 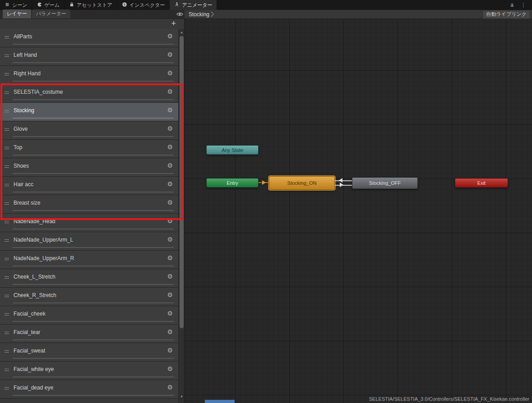 I want to click on account-icon: a, so click(x=512, y=5).